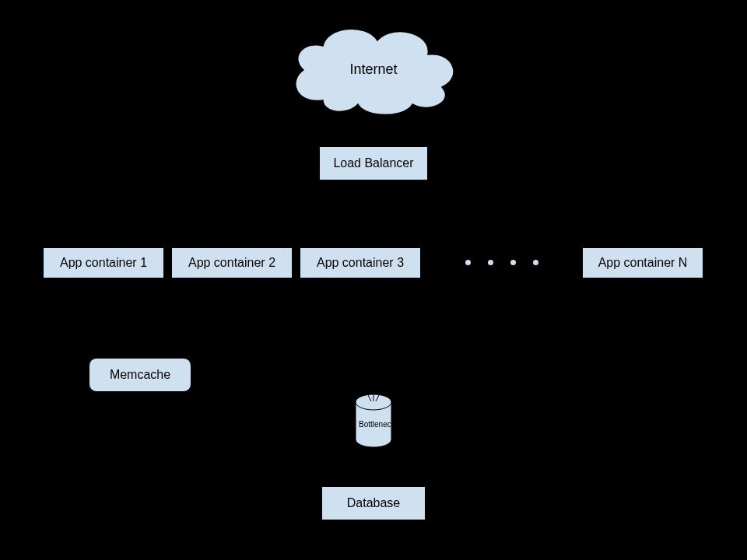 This screenshot has width=747, height=560. Describe the element at coordinates (360, 263) in the screenshot. I see `app-container-3: App container 3` at that location.